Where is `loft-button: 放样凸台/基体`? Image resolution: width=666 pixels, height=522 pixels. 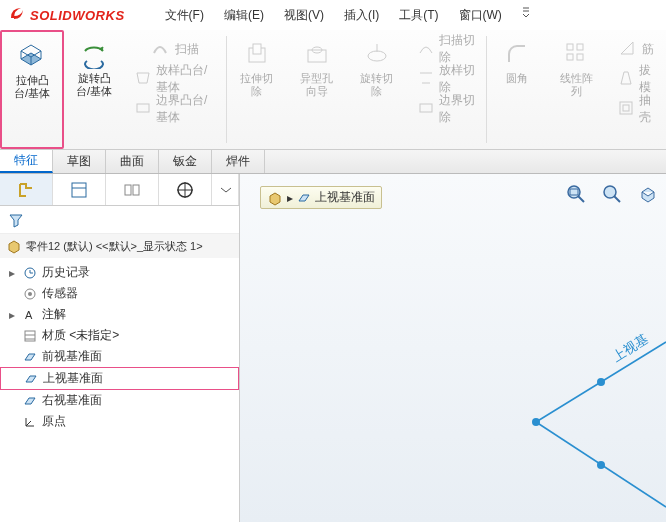
loft-button: 放样凸台/基体 is located at coordinates (175, 79).